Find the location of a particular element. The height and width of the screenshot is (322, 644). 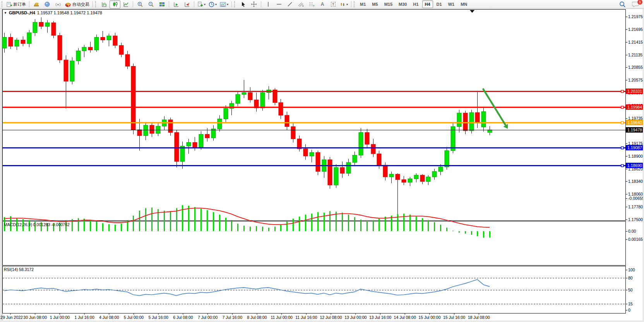

svg-text: 1.19087 is located at coordinates (635, 148).